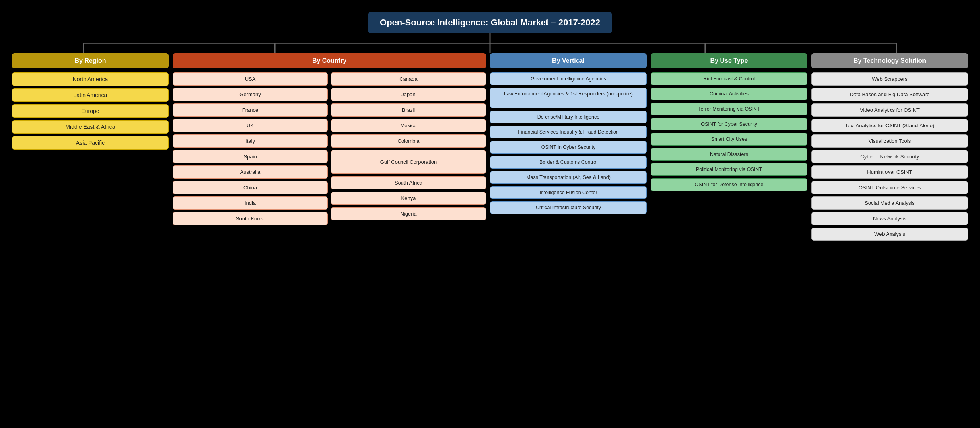  Describe the element at coordinates (329, 61) in the screenshot. I see `country-header: By Country` at that location.